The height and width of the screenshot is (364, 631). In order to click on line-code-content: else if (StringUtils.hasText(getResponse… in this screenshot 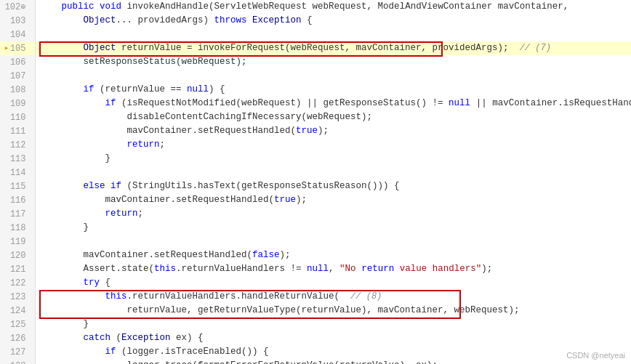, I will do `click(333, 186)`.